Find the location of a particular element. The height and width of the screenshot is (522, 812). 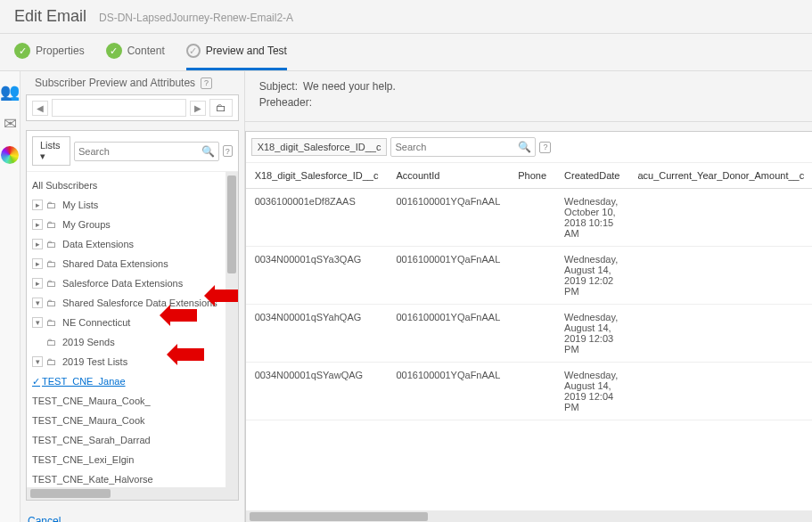

subject-label: Subject: is located at coordinates (278, 86).